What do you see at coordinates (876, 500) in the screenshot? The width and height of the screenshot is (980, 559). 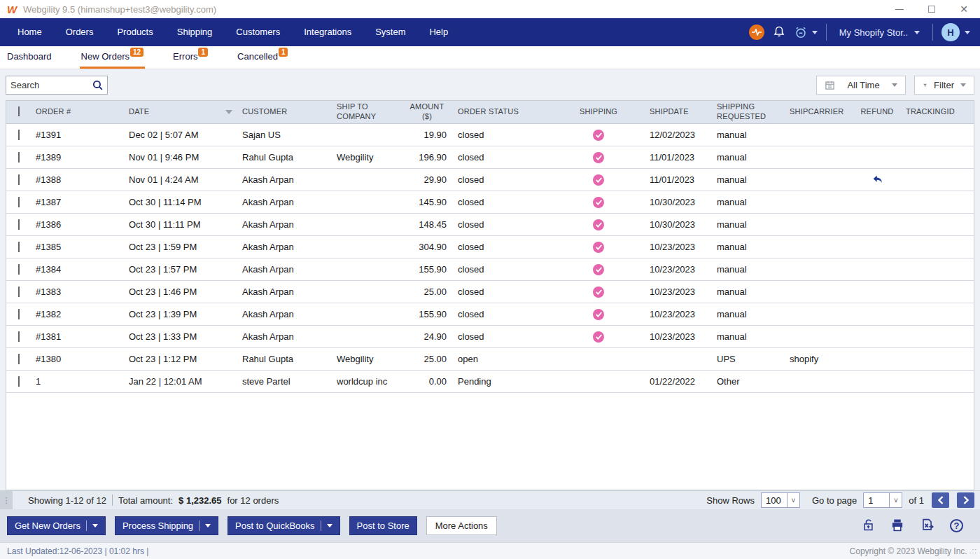 I see `goto-page-value: 1` at bounding box center [876, 500].